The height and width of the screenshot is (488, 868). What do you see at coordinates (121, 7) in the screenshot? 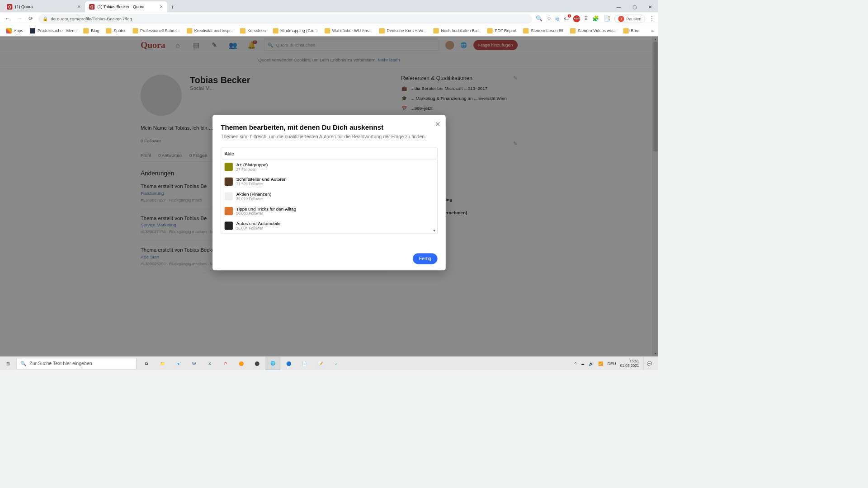
I see `tab-title: (1) Tobias Becker - Quora` at bounding box center [121, 7].